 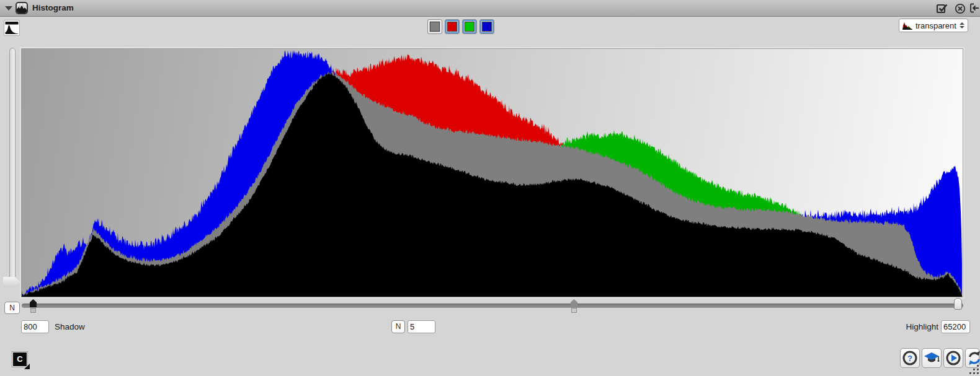 What do you see at coordinates (962, 25) in the screenshot?
I see `combo-arrows-icon` at bounding box center [962, 25].